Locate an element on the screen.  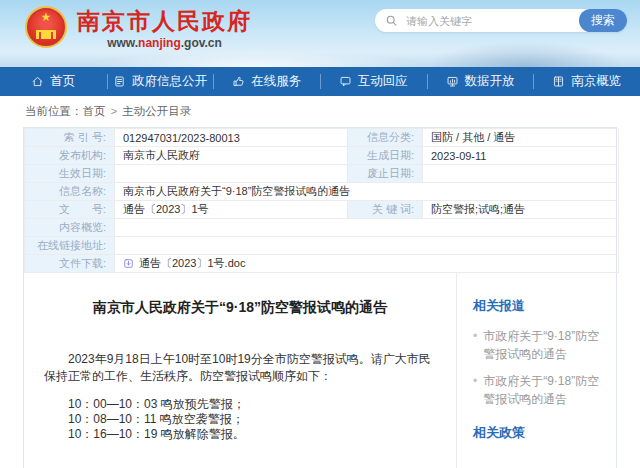
nav-item-label: 首页 is located at coordinates (62, 82).